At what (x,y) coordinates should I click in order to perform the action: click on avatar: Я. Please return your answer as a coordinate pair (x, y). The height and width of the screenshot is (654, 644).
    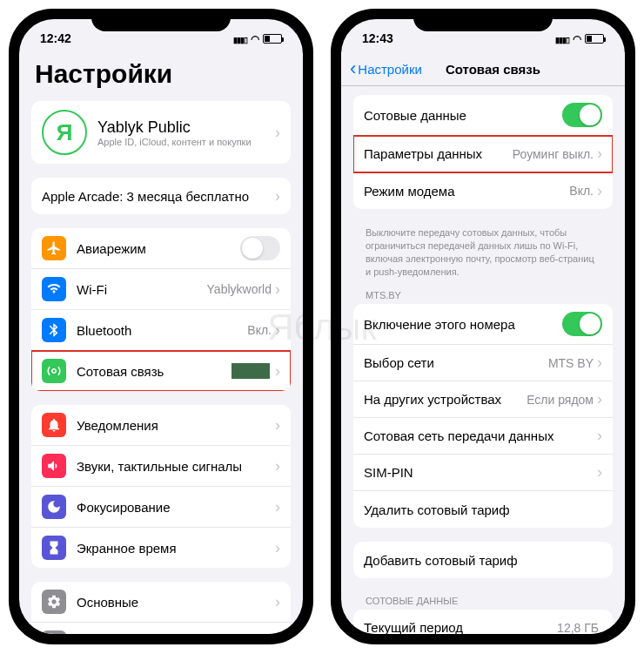
    Looking at the image, I should click on (64, 132).